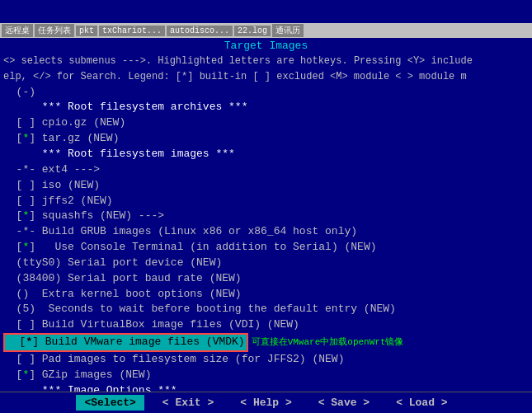 This screenshot has width=532, height=413. Describe the element at coordinates (266, 186) in the screenshot. I see `menu-iso: [ ] iso (NEW)` at that location.